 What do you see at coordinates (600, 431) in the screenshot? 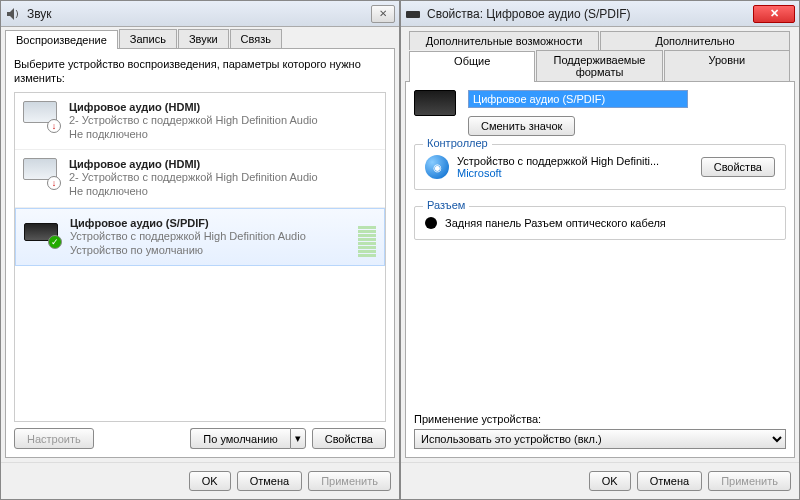
I see `device-usage-section: Применение устройства: Использовать это …` at bounding box center [600, 431].